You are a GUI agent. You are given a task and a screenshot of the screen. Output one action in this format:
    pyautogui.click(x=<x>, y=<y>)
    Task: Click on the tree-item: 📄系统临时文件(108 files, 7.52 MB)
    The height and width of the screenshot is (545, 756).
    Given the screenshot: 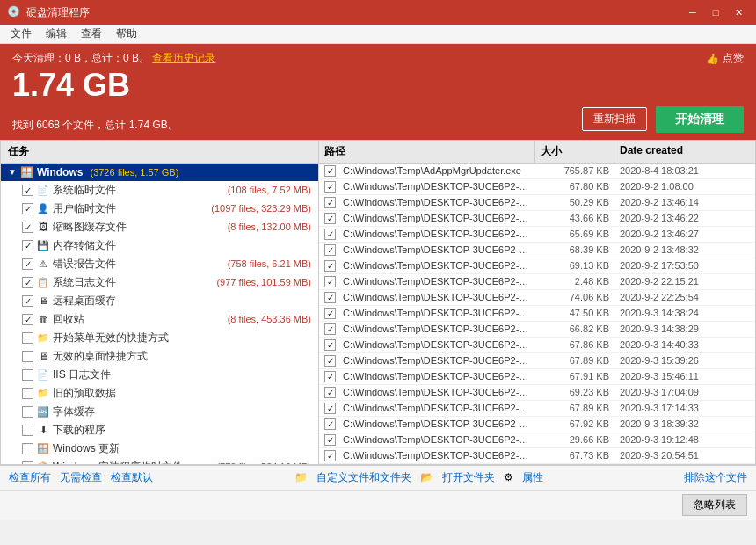 What is the action you would take?
    pyautogui.click(x=160, y=190)
    